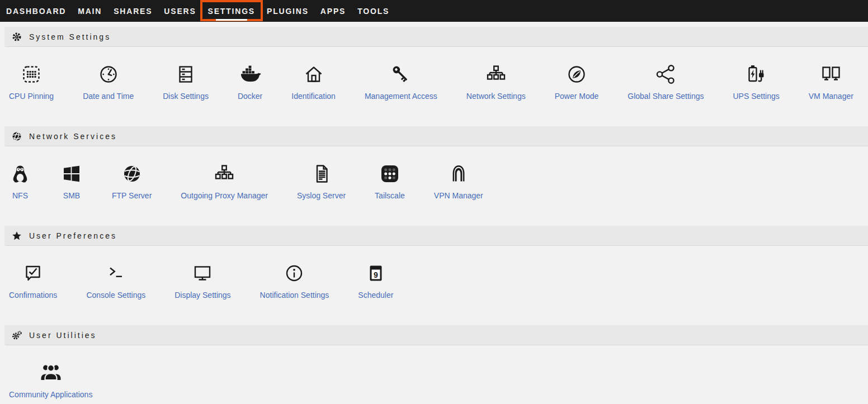 The image size is (868, 404). What do you see at coordinates (374, 11) in the screenshot?
I see `nav-item-tools: TOOLS` at bounding box center [374, 11].